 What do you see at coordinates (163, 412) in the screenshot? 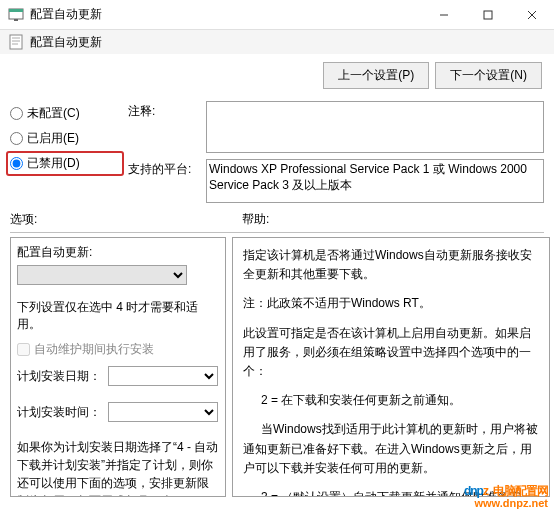
I see `sched-time-select` at bounding box center [163, 412].